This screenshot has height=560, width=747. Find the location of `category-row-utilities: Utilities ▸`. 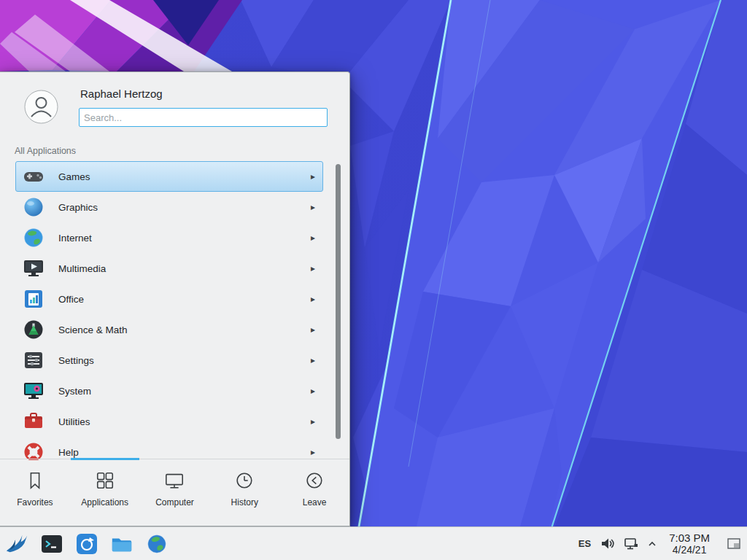

category-row-utilities: Utilities ▸ is located at coordinates (169, 421).